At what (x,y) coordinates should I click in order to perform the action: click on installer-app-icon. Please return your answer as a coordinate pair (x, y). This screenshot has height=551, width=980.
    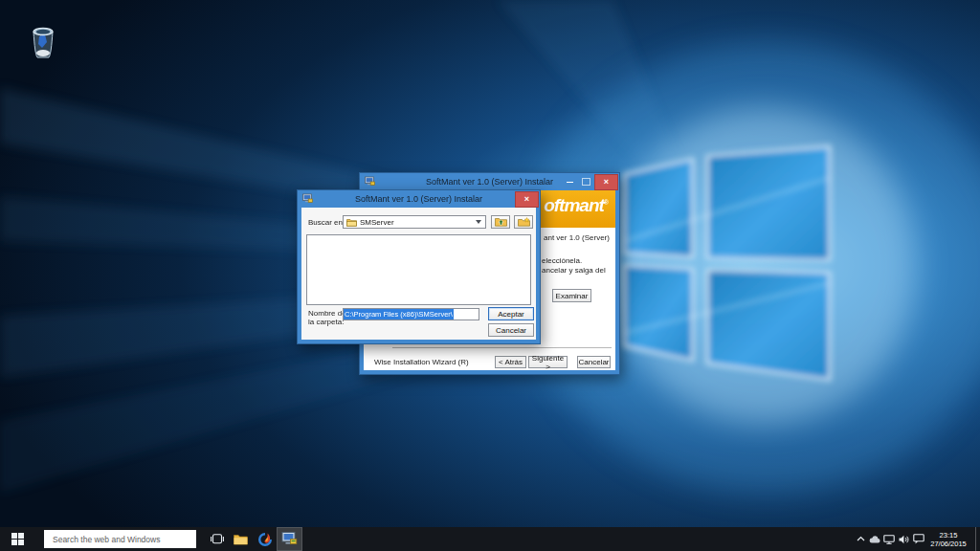
    Looking at the image, I should click on (289, 540).